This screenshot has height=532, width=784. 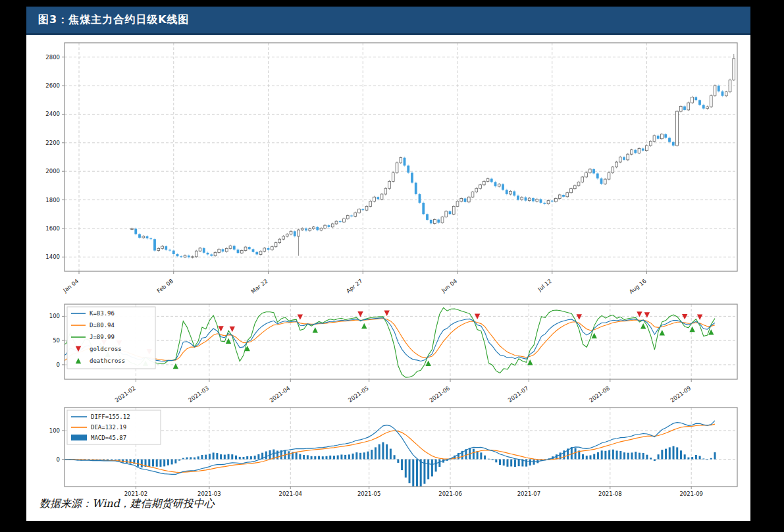 What do you see at coordinates (449, 286) in the screenshot?
I see `svg-text: Jun 04` at bounding box center [449, 286].